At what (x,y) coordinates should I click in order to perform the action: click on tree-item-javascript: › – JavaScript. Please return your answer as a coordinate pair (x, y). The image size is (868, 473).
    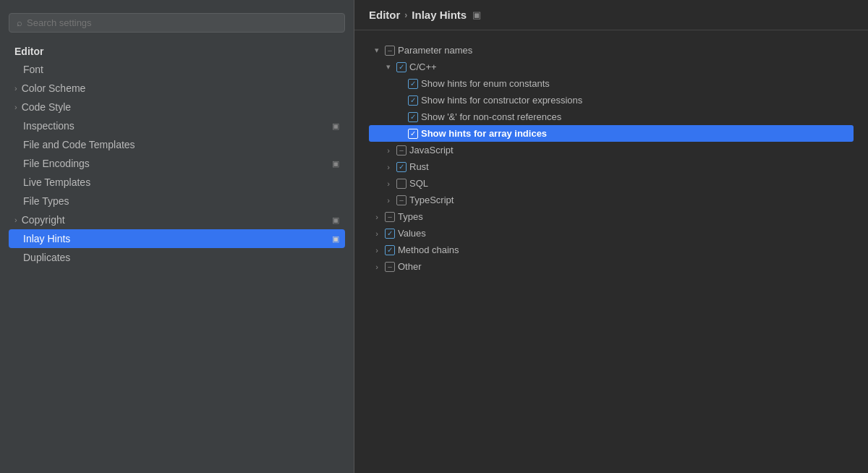
    Looking at the image, I should click on (611, 150).